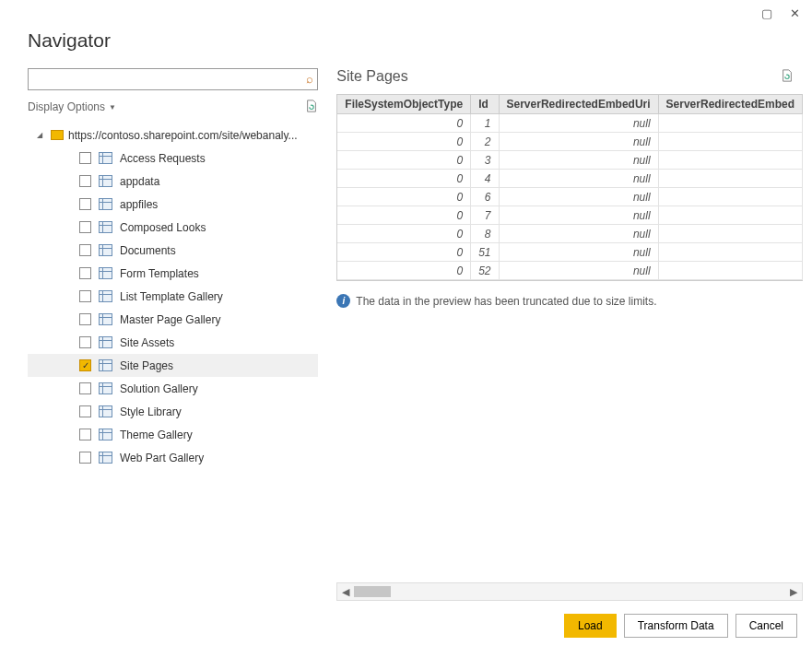 This screenshot has height=646, width=812. Describe the element at coordinates (485, 142) in the screenshot. I see `table-cell: 2` at that location.